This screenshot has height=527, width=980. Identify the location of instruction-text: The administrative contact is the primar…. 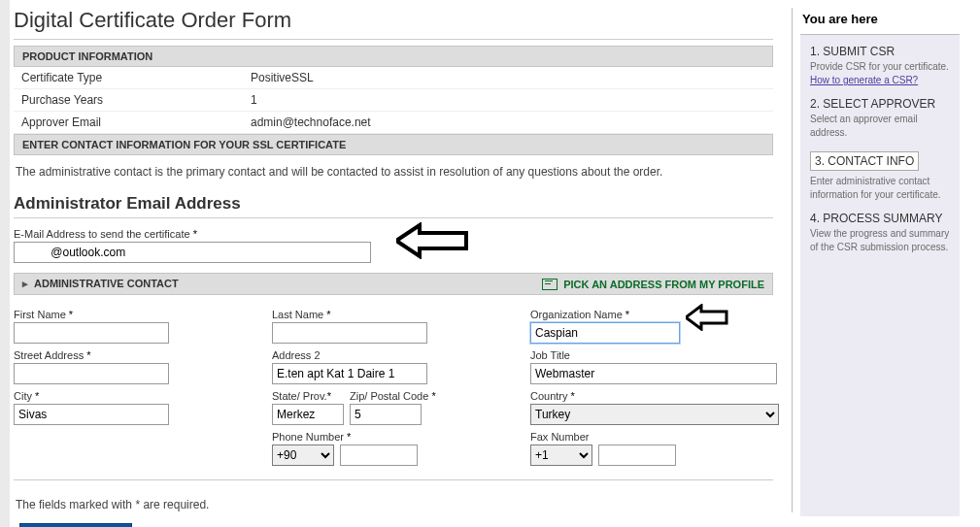
(393, 172).